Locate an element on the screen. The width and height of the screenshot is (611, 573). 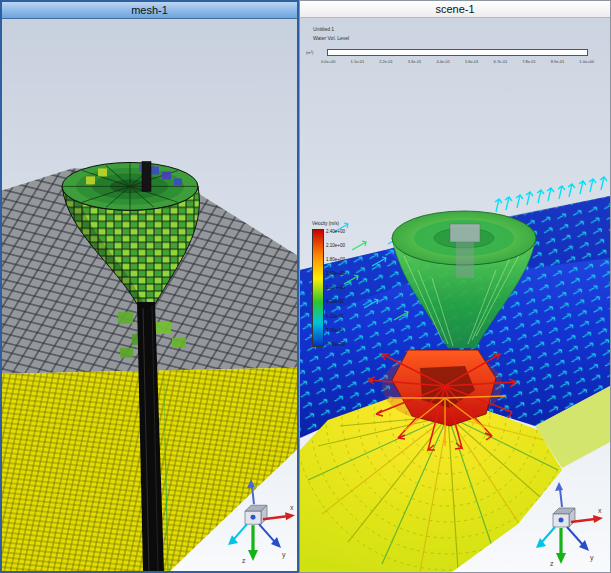
titlebar-scene: scene-1 is located at coordinates (455, 10).